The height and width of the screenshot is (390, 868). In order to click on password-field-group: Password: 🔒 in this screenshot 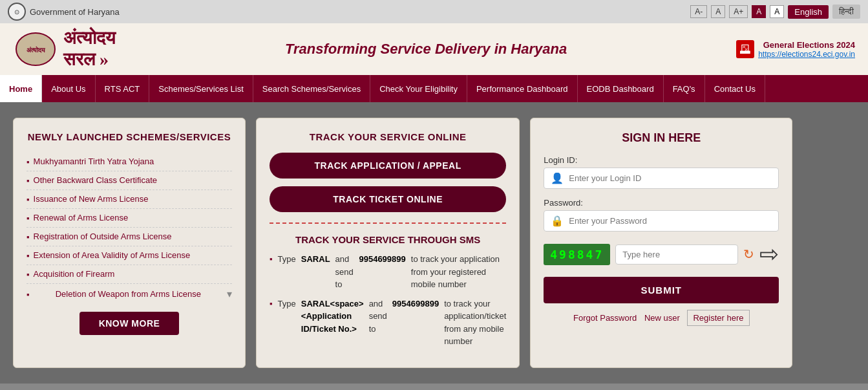, I will do `click(661, 215)`.